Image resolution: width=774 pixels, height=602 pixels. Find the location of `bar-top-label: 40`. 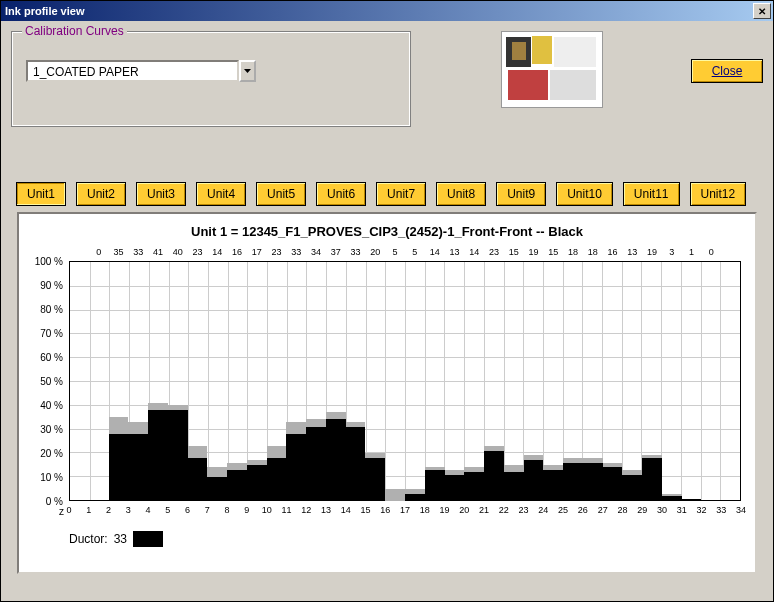

bar-top-label: 40 is located at coordinates (178, 252).